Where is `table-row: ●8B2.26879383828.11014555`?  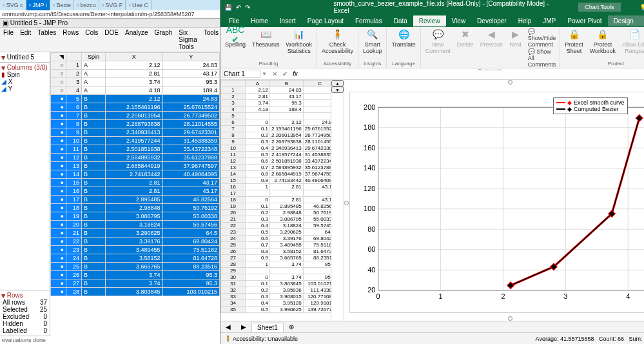
table-row: ●8B2.26879383828.11014555 is located at coordinates (135, 124).